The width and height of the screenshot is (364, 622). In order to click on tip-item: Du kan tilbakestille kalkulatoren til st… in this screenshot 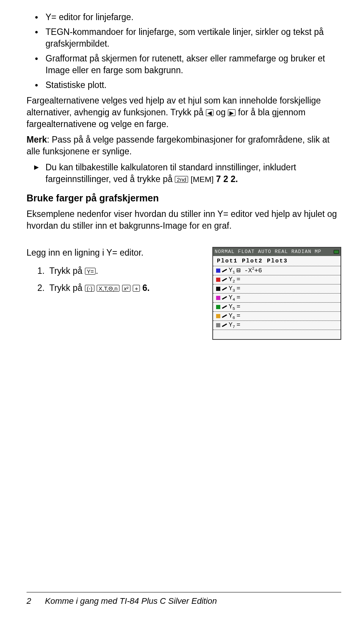, I will do `click(193, 173)`.